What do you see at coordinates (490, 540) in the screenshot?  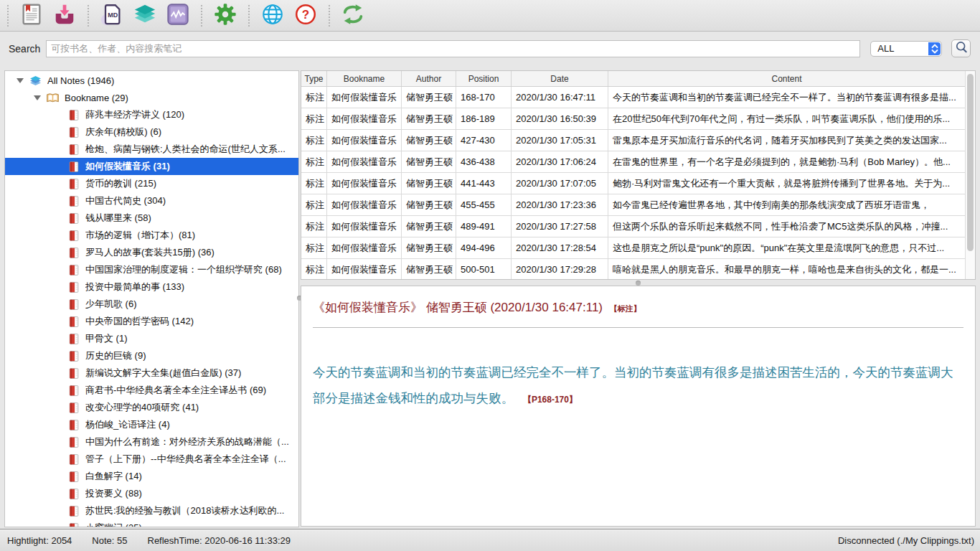 I see `status-bar: Hightlight: 2054 Note: 55 RefleshTime: 2…` at bounding box center [490, 540].